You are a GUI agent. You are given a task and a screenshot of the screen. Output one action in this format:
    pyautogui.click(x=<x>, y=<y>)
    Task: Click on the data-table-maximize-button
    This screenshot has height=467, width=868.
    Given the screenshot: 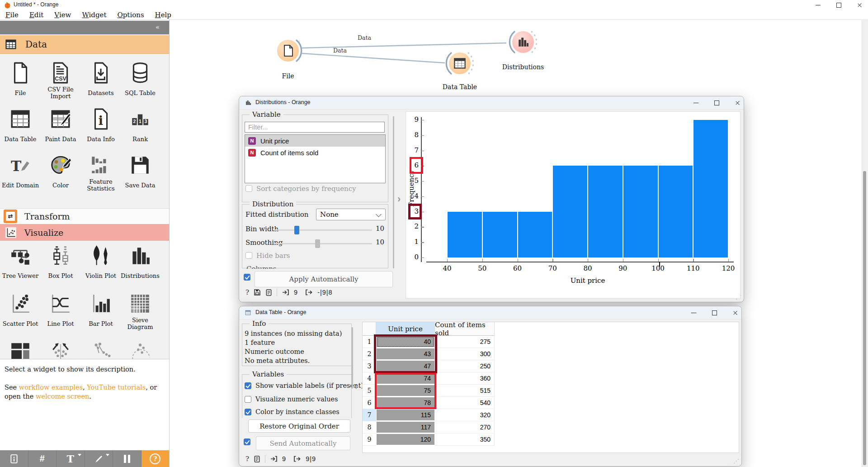 What is the action you would take?
    pyautogui.click(x=714, y=313)
    